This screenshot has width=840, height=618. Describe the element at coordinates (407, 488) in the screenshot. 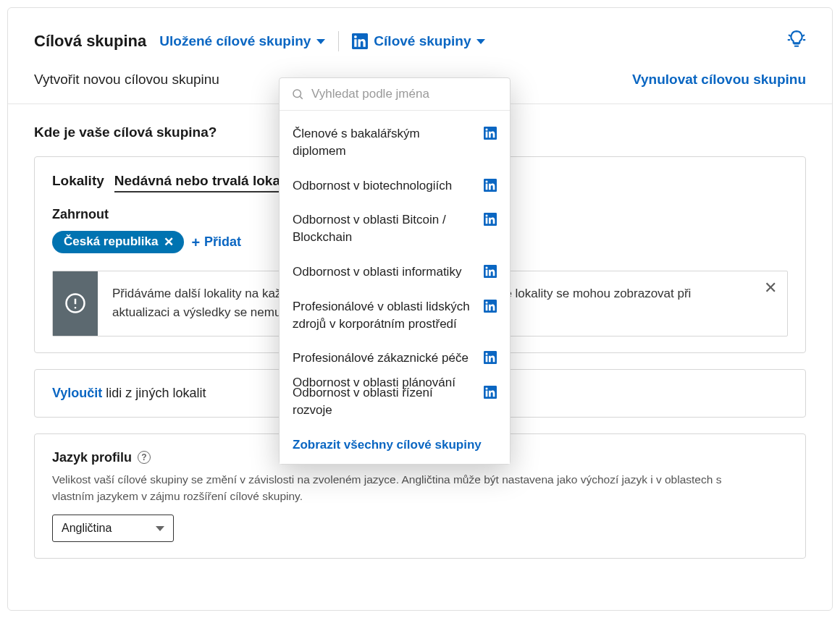

I see `language-description: Velikost vaší cílové skupiny se změní v …` at that location.